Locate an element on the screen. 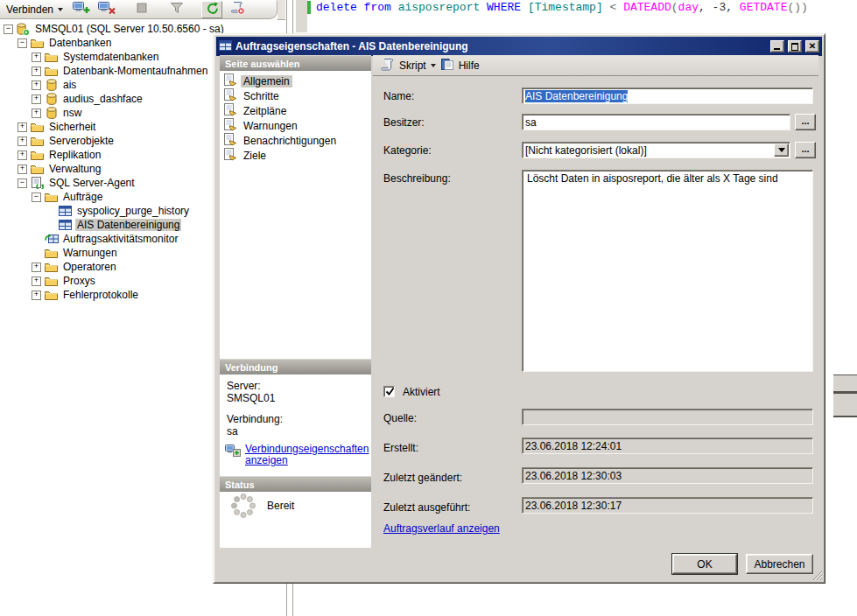 The image size is (857, 616). description-textarea: Löscht Daten in aisposreport, die älter … is located at coordinates (667, 271).